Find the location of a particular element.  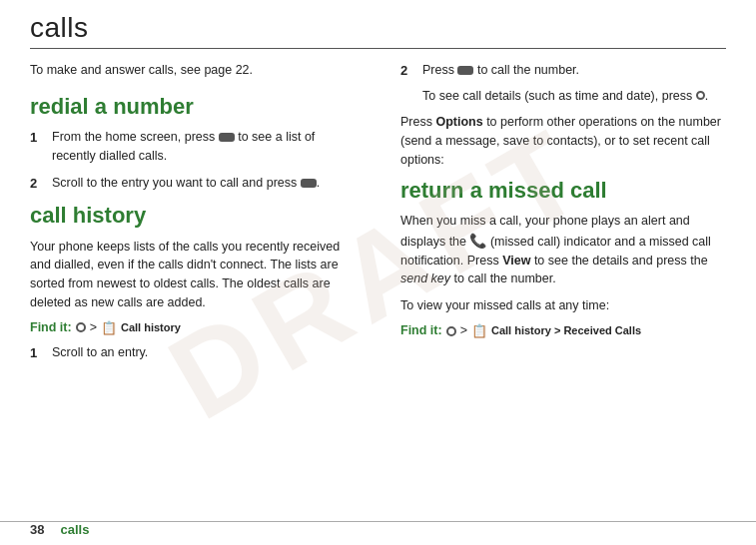

arrow-2: > is located at coordinates (463, 330).